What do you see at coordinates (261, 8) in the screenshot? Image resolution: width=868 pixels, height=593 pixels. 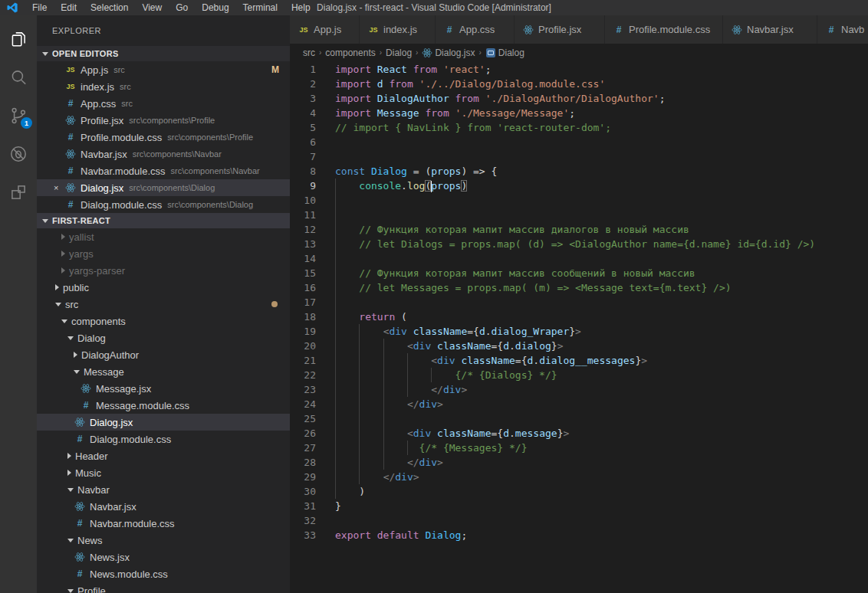 I see `menu-terminal: Terminal` at bounding box center [261, 8].